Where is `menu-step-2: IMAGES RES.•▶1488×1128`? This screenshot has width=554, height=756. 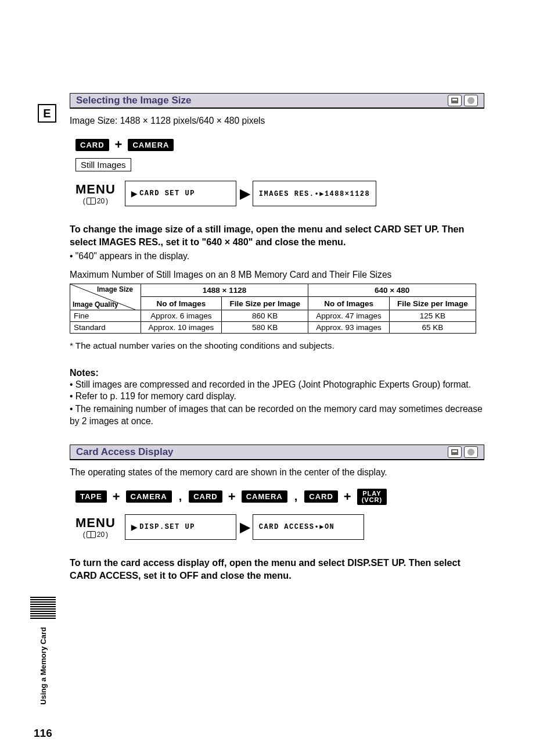
menu-step-2: IMAGES RES.•▶1488×1128 is located at coordinates (315, 194).